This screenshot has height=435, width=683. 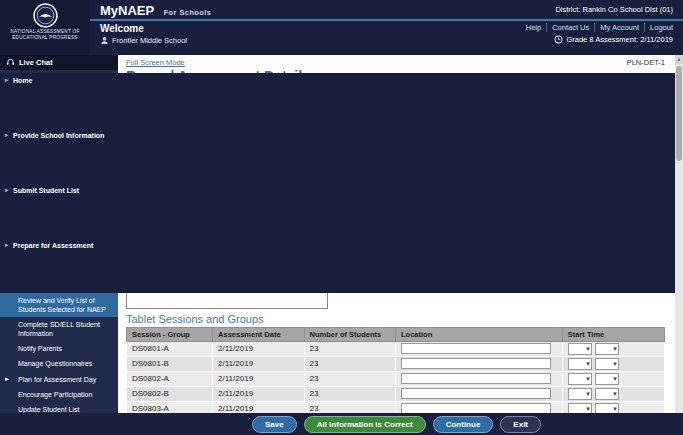 I want to click on sidebar-item: Prepare for Assessment, so click(x=342, y=266).